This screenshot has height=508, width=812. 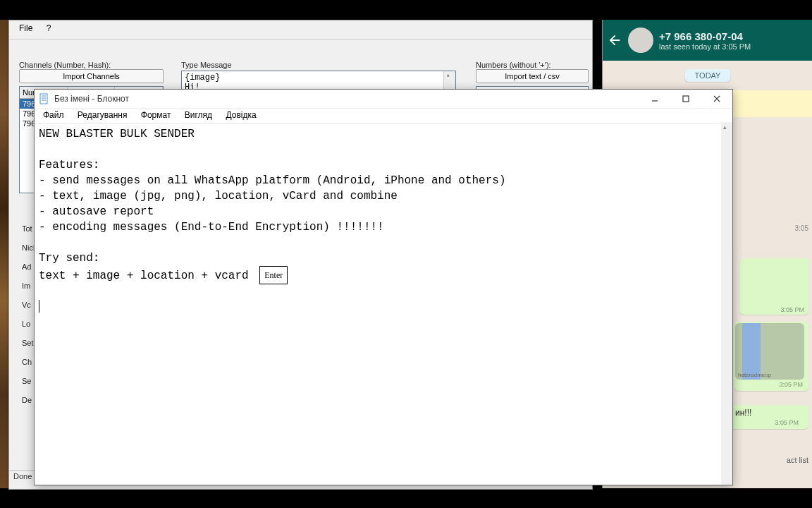 What do you see at coordinates (44, 99) in the screenshot?
I see `notepad-icon` at bounding box center [44, 99].